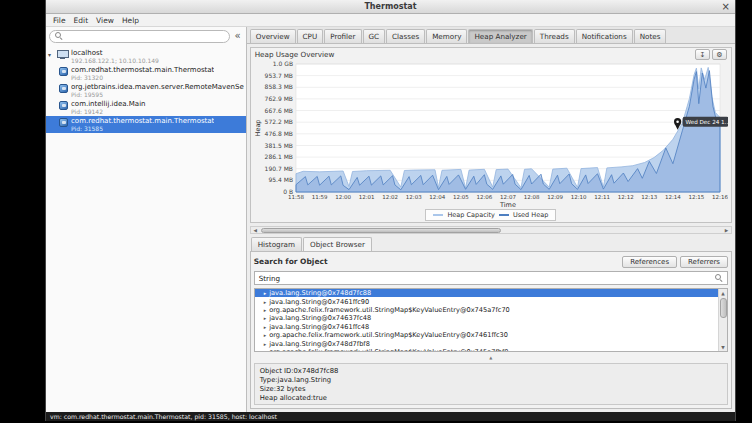 This screenshot has height=423, width=752. Describe the element at coordinates (390, 416) in the screenshot. I see `status-bar: vm: com.redhat.thermostat.main.Thermosta…` at that location.